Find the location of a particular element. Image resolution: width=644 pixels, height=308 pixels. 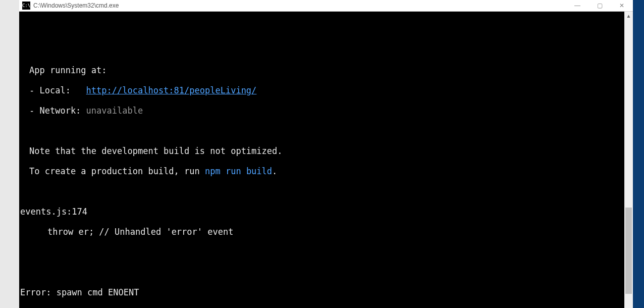

terminal-line: App running at: is located at coordinates (322, 70).